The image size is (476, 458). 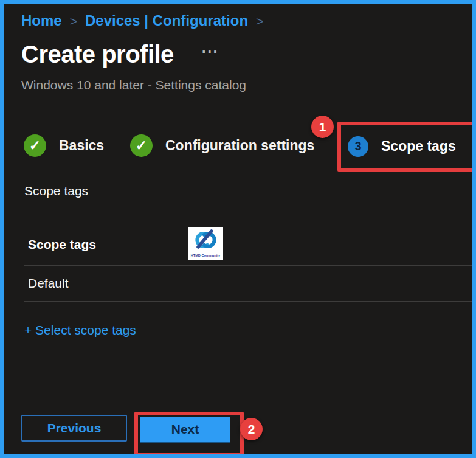 I want to click on htmd-community-logo: HTMD Community, so click(x=205, y=243).